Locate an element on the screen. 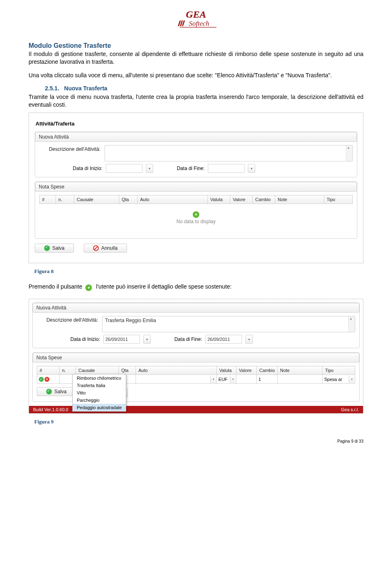 The height and width of the screenshot is (580, 392). desc-label-2: Descrizione dell'Attività: is located at coordinates (69, 320).